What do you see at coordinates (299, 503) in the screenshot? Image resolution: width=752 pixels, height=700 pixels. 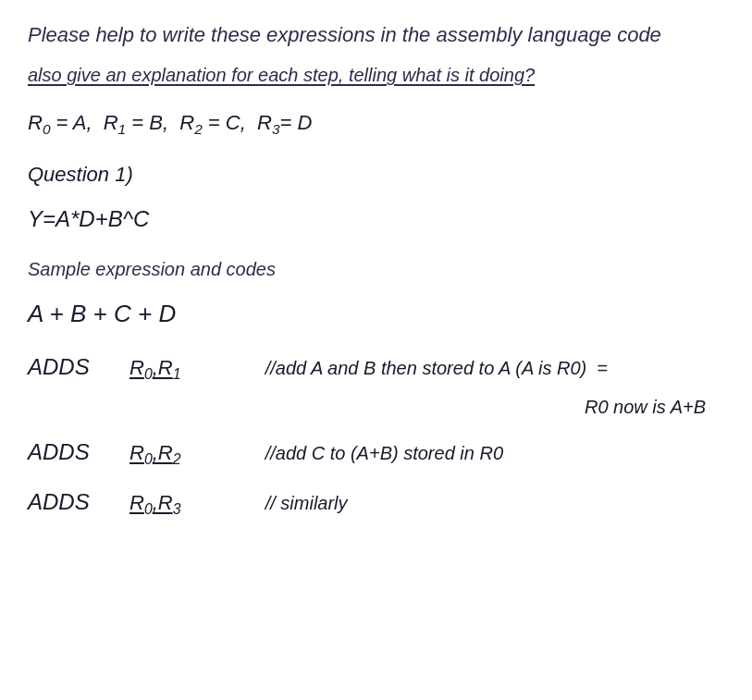 I see `comment-3: // similarly` at bounding box center [299, 503].